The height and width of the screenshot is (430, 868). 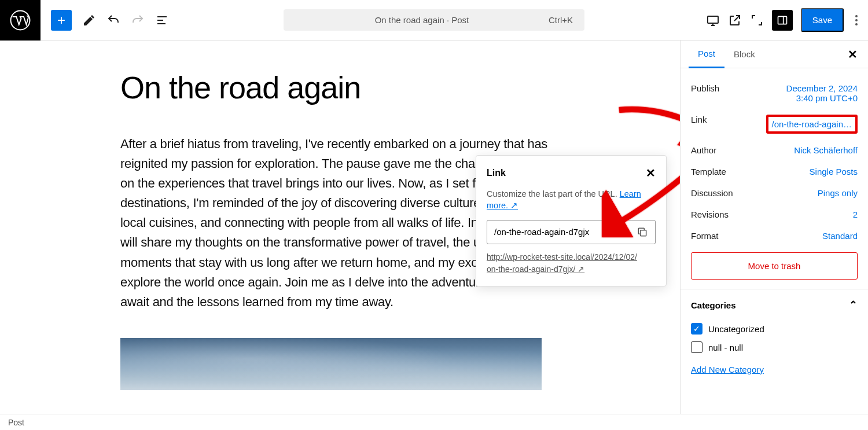 I want to click on fullscreen-icon, so click(x=757, y=20).